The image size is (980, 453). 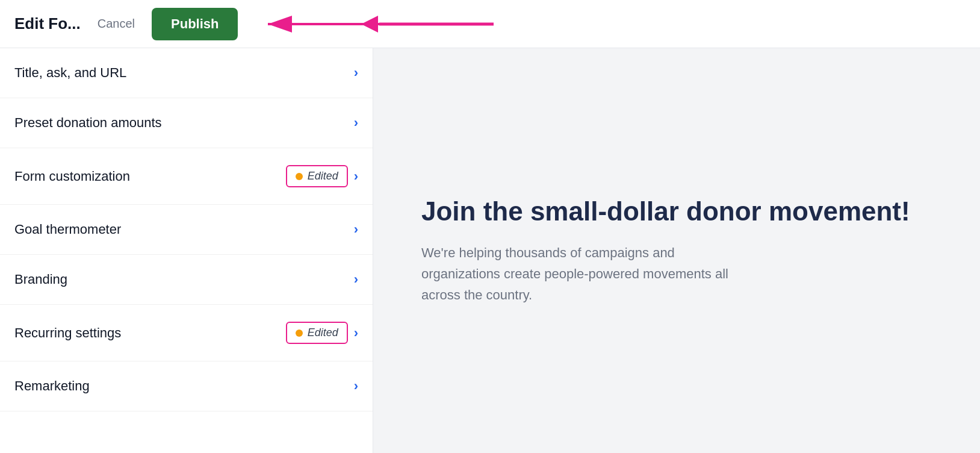 What do you see at coordinates (578, 274) in the screenshot?
I see `promo-subtext: We're helping thousands of campaigns and…` at bounding box center [578, 274].